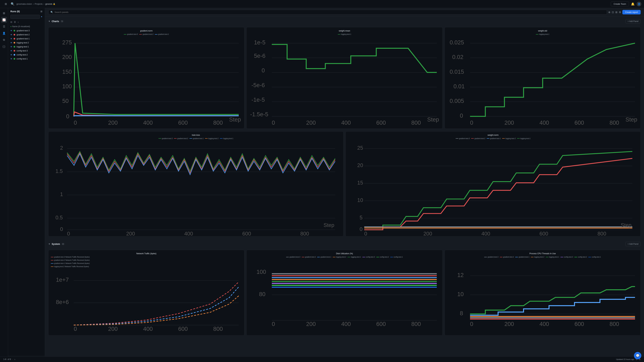 The height and width of the screenshot is (362, 644). What do you see at coordinates (633, 4) in the screenshot?
I see `notification-icon: 🔔` at bounding box center [633, 4].